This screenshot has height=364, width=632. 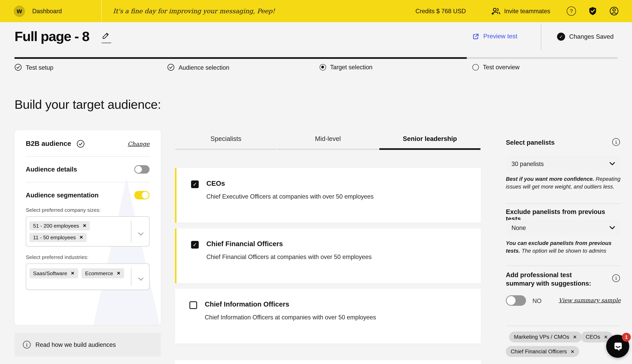 I want to click on role-description: Chief Executive Officers at companies wi…, so click(x=290, y=196).